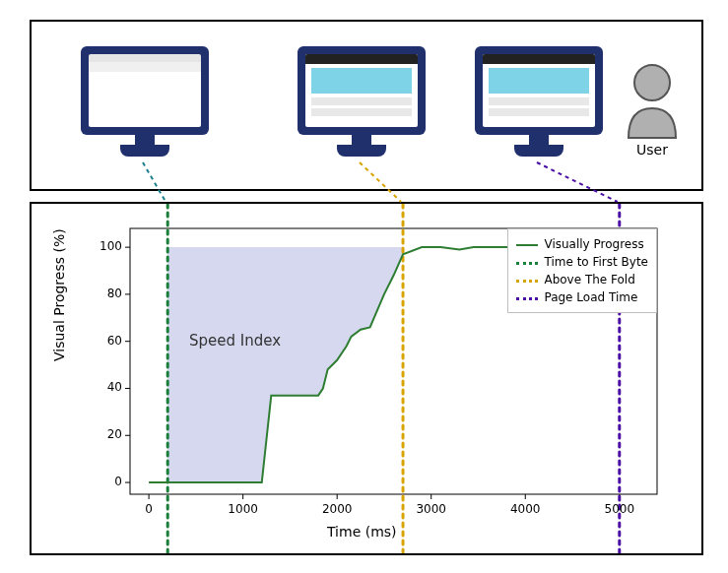 The image size is (728, 573). Describe the element at coordinates (149, 509) in the screenshot. I see `x-tick: 0` at that location.